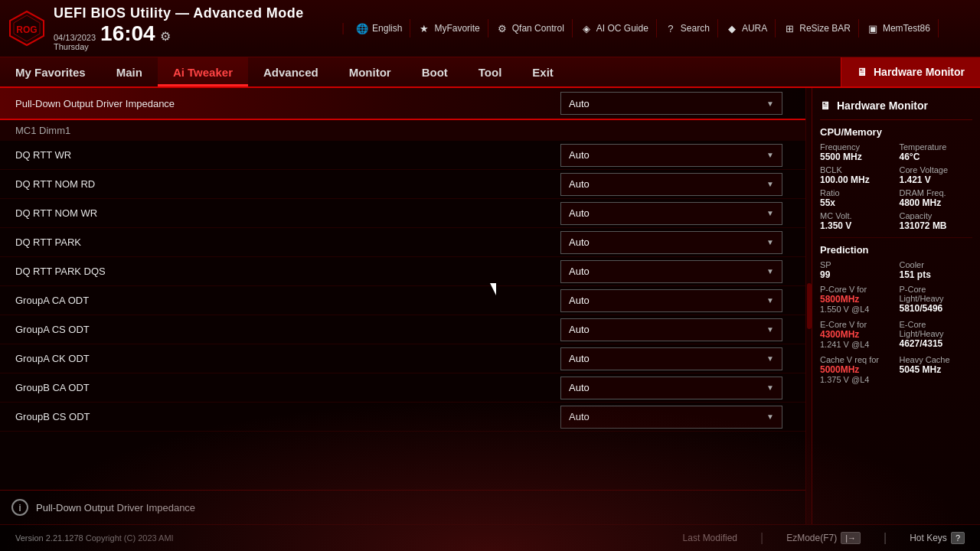 The image size is (980, 551). I want to click on toolbar-resizebar: ⊞ ReSize BAR, so click(818, 28).